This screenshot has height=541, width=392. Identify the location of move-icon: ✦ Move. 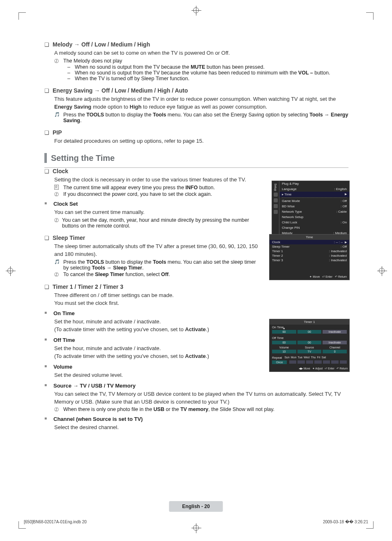
(315, 277).